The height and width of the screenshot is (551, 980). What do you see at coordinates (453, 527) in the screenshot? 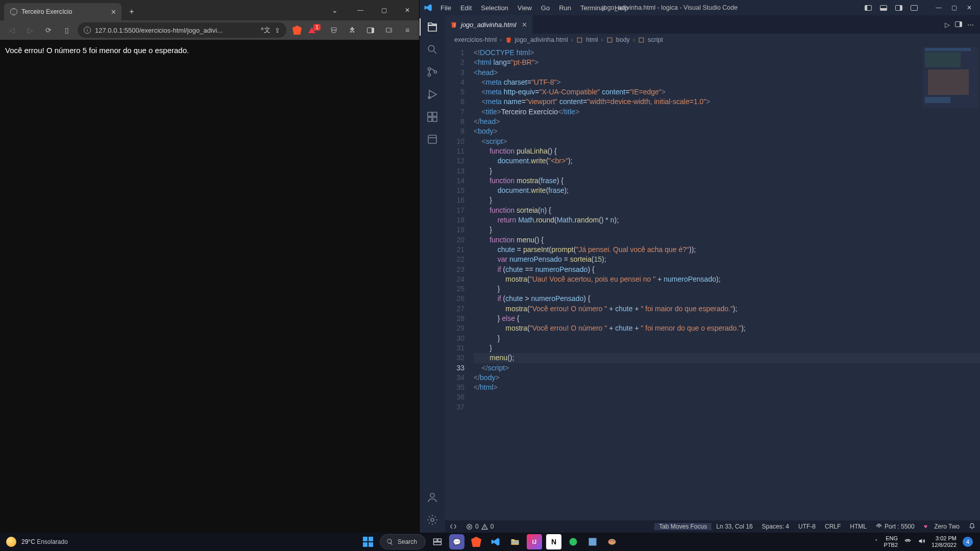
I see `remote-icon` at bounding box center [453, 527].